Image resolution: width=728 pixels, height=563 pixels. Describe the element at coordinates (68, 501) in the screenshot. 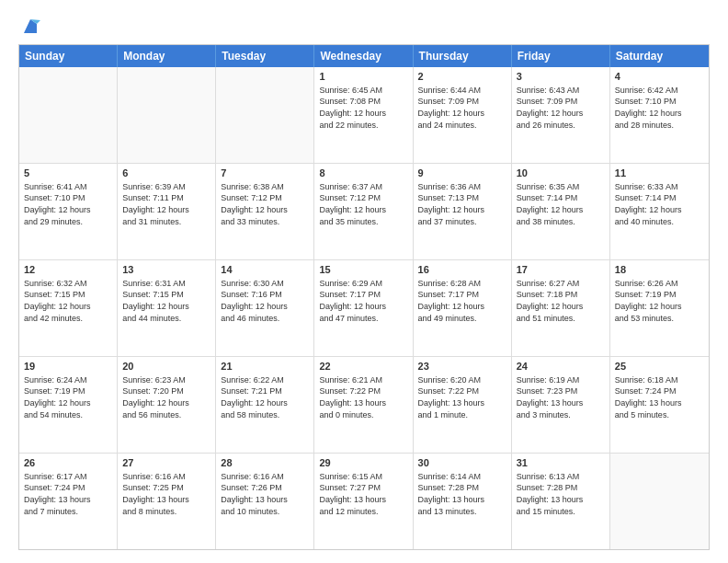

I see `day-cell-26: 26Sunrise: 6:17 AM Sunset: 7:24 PM Dayli…` at that location.